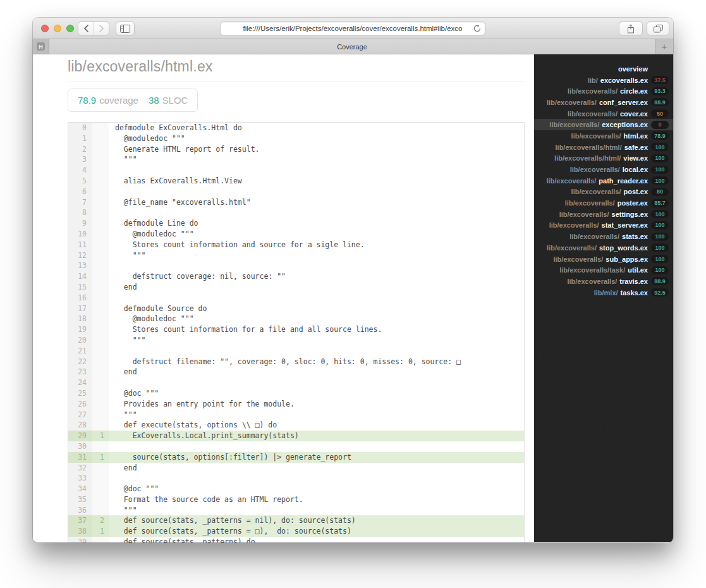 The width and height of the screenshot is (706, 588). Describe the element at coordinates (604, 125) in the screenshot. I see `sidebar-file-item: lib/excoveralls/ exceptions.ex 0` at that location.